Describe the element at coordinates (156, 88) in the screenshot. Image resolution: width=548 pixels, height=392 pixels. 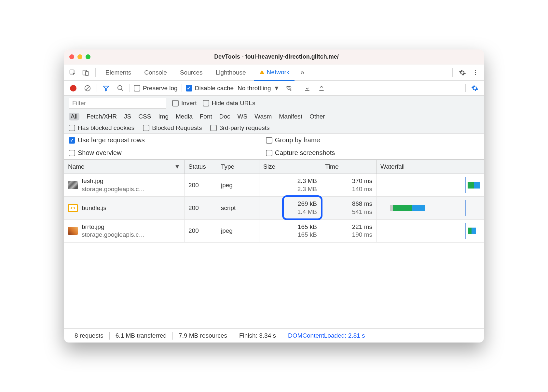
I see `preserve-log-checkbox: Preserve log` at that location.